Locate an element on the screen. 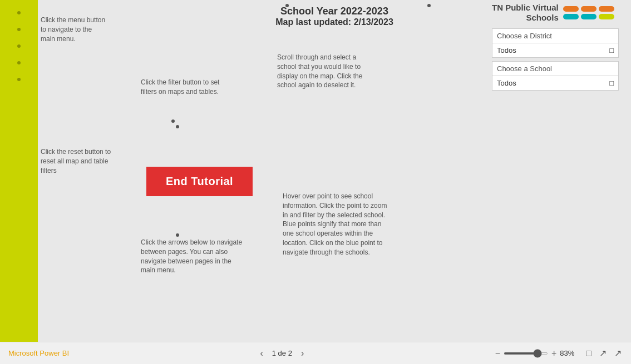 The width and height of the screenshot is (631, 364). panel-title: TN Public Virtual Schools is located at coordinates (525, 13).